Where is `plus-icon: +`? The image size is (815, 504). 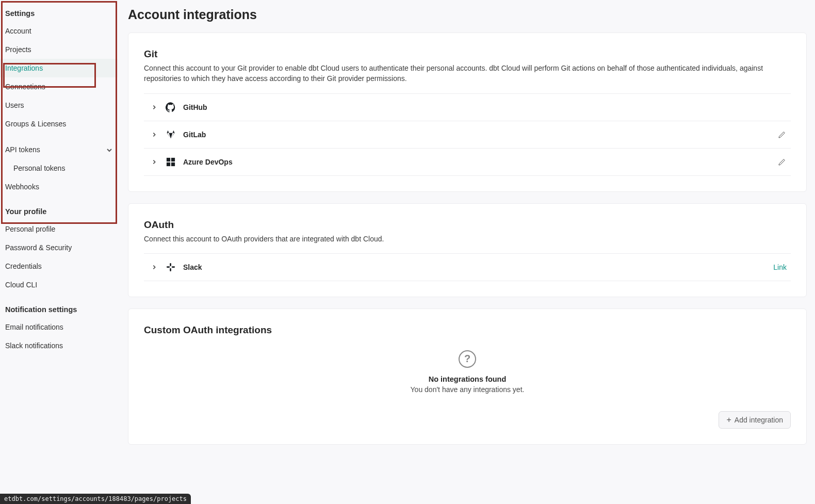 plus-icon: + is located at coordinates (728, 420).